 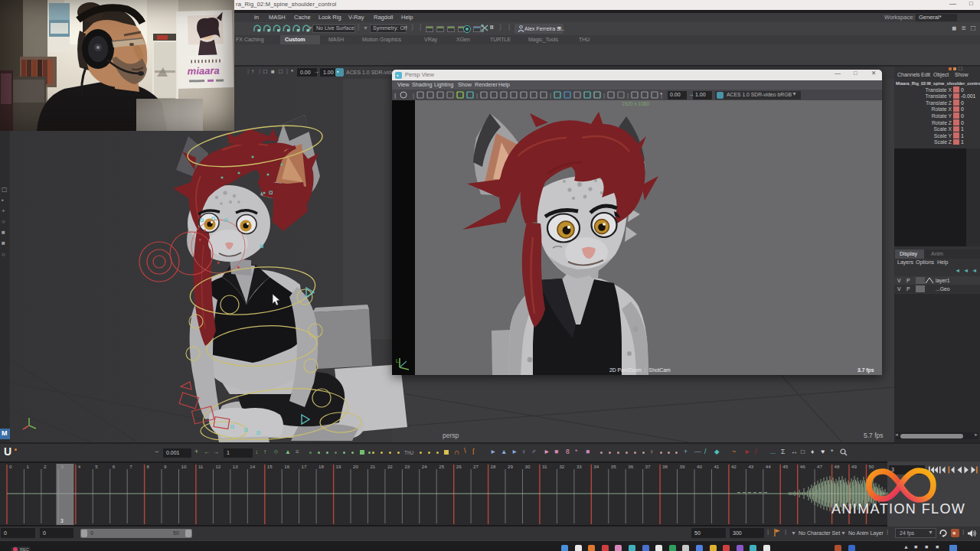 I want to click on svg-text: 22, so click(x=390, y=467).